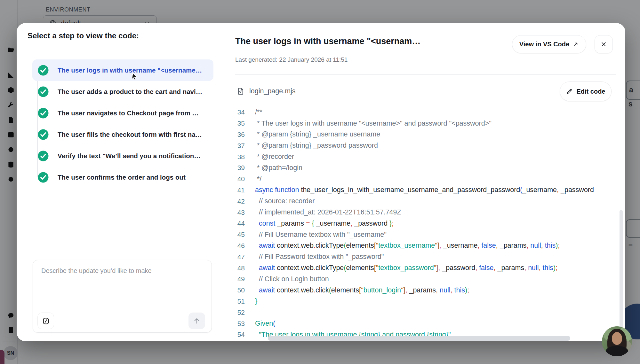  I want to click on slash-shortcut-button, so click(46, 321).